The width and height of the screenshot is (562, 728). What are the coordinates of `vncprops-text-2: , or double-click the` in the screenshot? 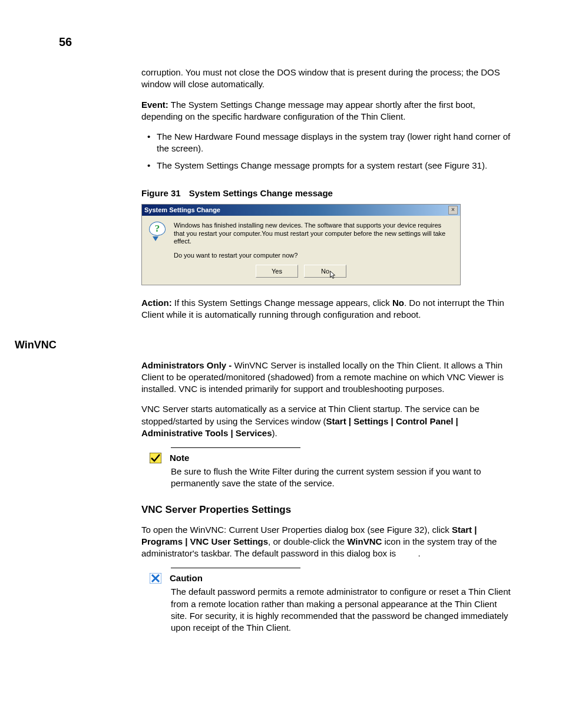 It's located at (308, 541).